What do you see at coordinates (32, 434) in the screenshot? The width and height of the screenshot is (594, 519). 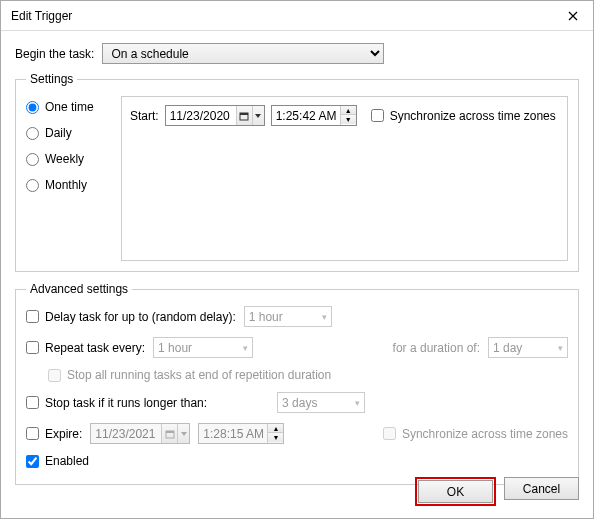 I see `expire-input` at bounding box center [32, 434].